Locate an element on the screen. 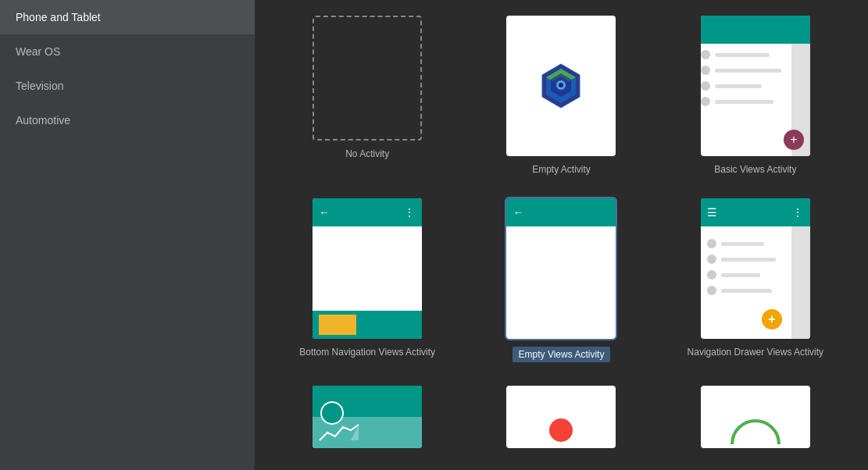 The width and height of the screenshot is (868, 470). activity-item-basic-views: + Basic Views Activity is located at coordinates (755, 95).